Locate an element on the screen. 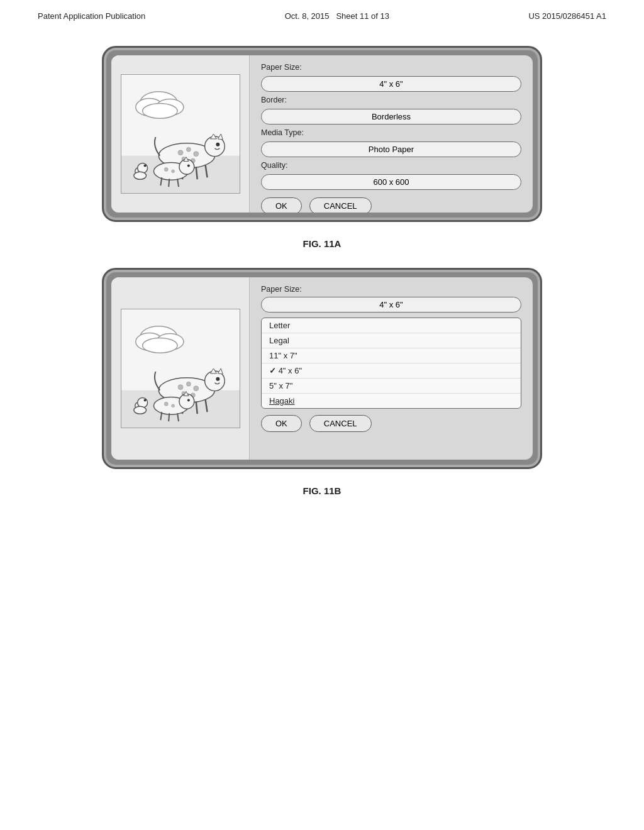 The height and width of the screenshot is (830, 644). dropdown-item-letter: Letter is located at coordinates (391, 326).